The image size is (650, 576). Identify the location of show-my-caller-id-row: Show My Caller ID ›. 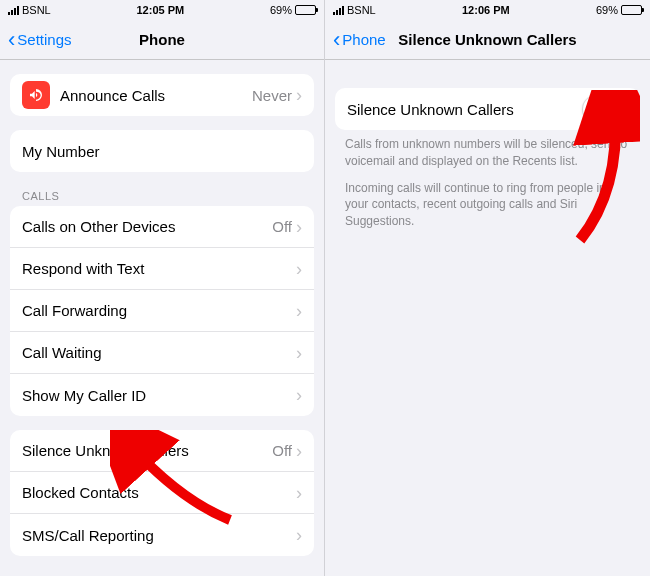
(162, 395).